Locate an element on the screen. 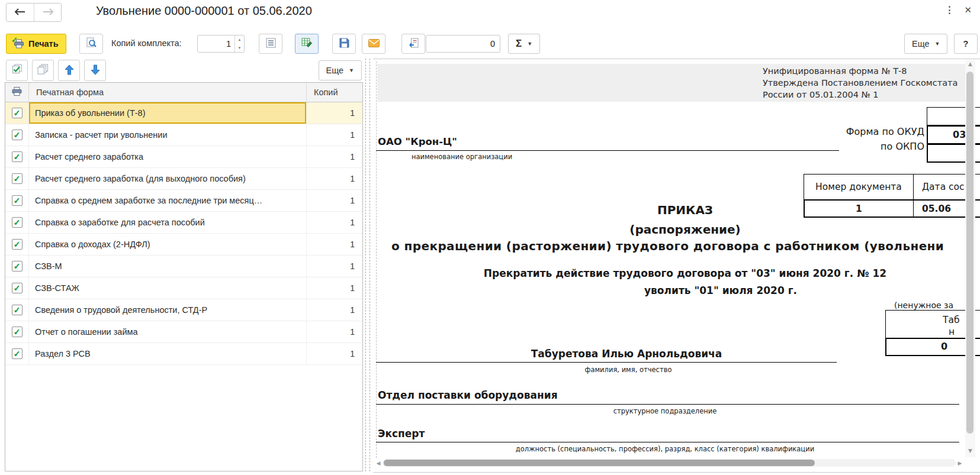 This screenshot has width=980, height=475. forward-button is located at coordinates (47, 12).